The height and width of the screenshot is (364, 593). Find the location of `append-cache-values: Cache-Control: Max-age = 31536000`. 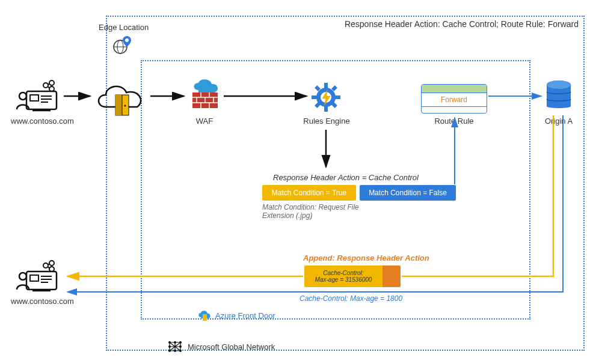

append-cache-values: Cache-Control: Max-age = 31536000 is located at coordinates (343, 276).